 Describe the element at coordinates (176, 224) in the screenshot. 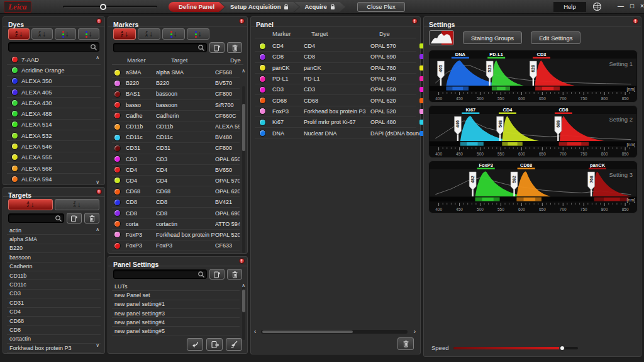

I see `marker-row: cortacortactinATTO 594` at that location.